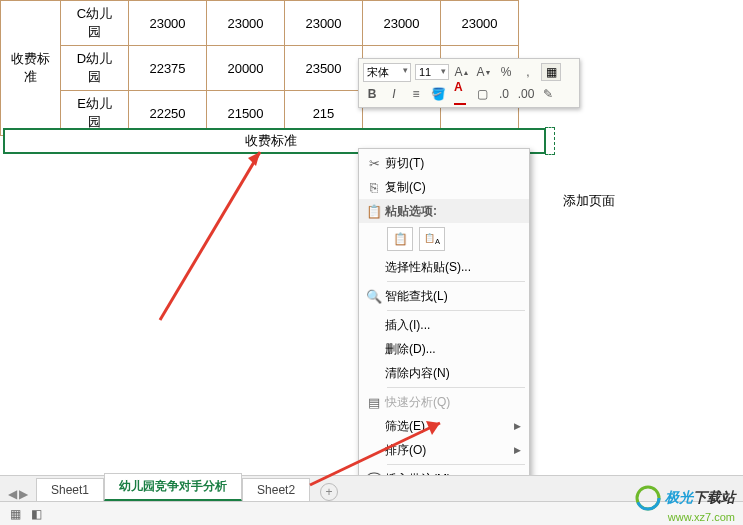 This screenshot has width=743, height=525. What do you see at coordinates (374, 187) in the screenshot?
I see `copy-icon: ⎘` at bounding box center [374, 187].